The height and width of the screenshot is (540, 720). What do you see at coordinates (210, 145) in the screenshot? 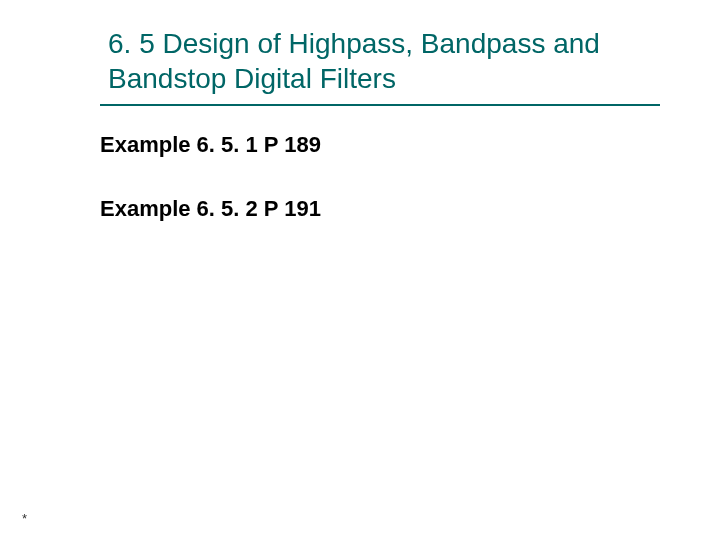
I see `example-line-1: Example 6. 5. 1 P 189` at bounding box center [210, 145].